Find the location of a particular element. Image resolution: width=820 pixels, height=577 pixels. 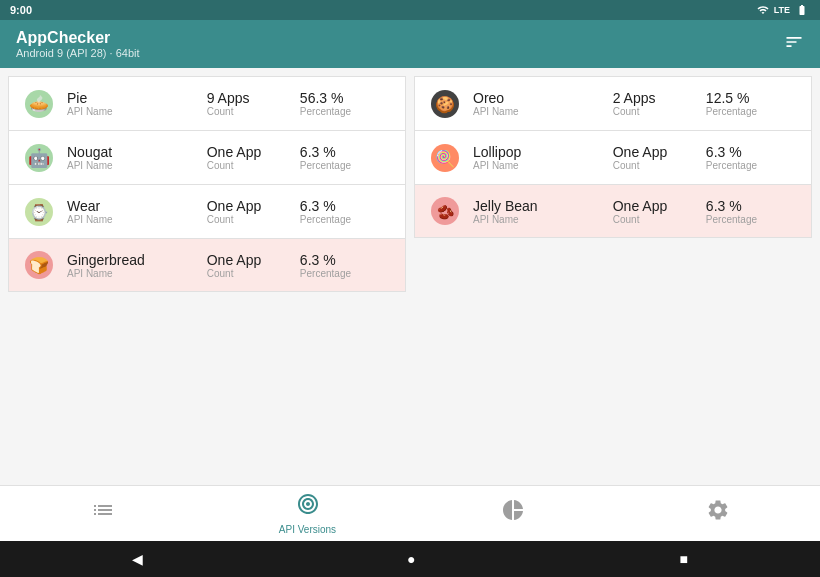

recents-button: ■ is located at coordinates (684, 559).